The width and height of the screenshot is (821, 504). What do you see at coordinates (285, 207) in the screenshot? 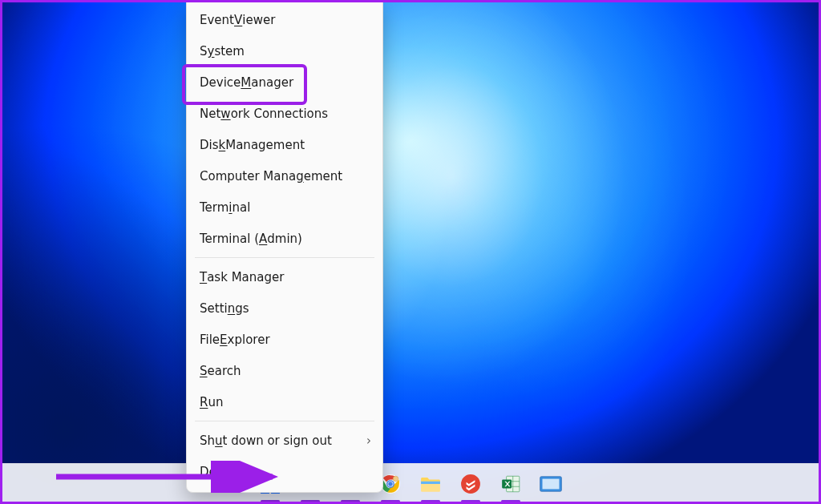
I see `menu-item-terminal: Terminal` at bounding box center [285, 207].